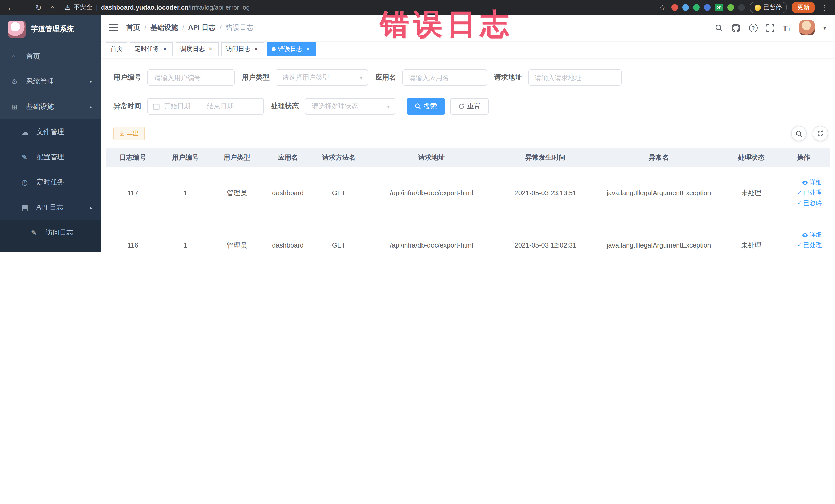 The width and height of the screenshot is (835, 504). Describe the element at coordinates (129, 134) in the screenshot. I see `export-button: 导出` at that location.